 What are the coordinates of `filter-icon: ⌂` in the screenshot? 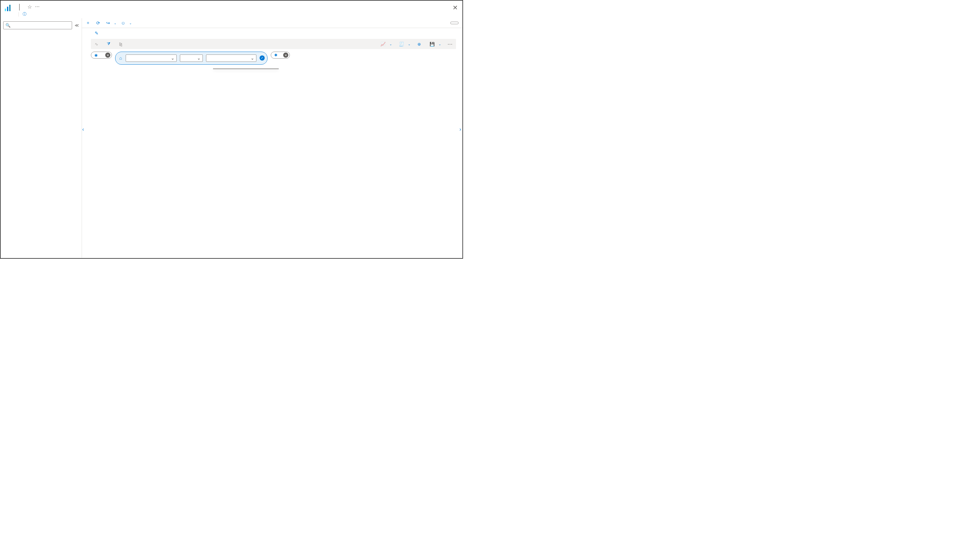 It's located at (121, 58).